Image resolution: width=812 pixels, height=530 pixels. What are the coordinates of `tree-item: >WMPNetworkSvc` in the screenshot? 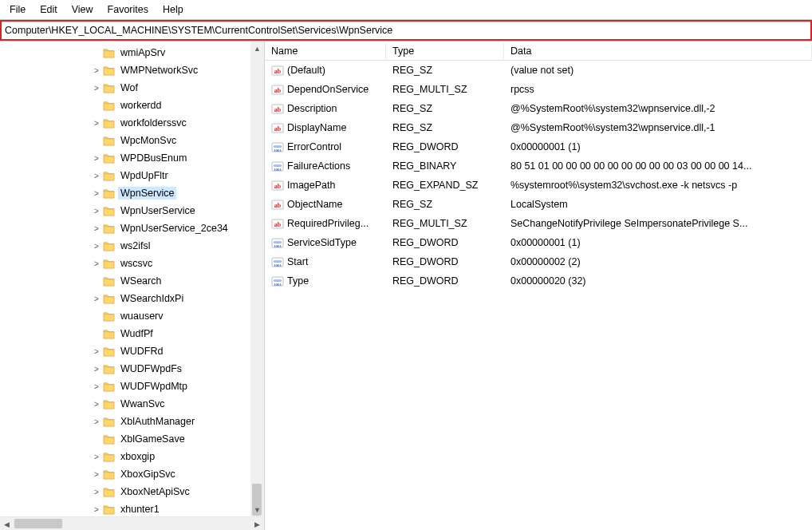 It's located at (132, 70).